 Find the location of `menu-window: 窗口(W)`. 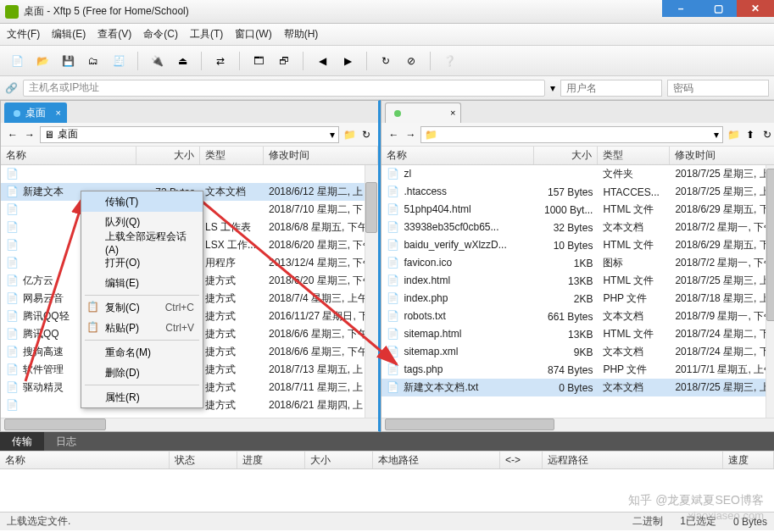

menu-window: 窗口(W) is located at coordinates (253, 34).